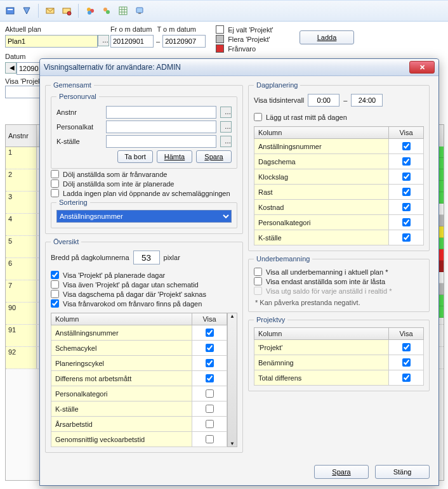 This screenshot has width=448, height=489. I want to click on row-number: 2, so click(22, 180).